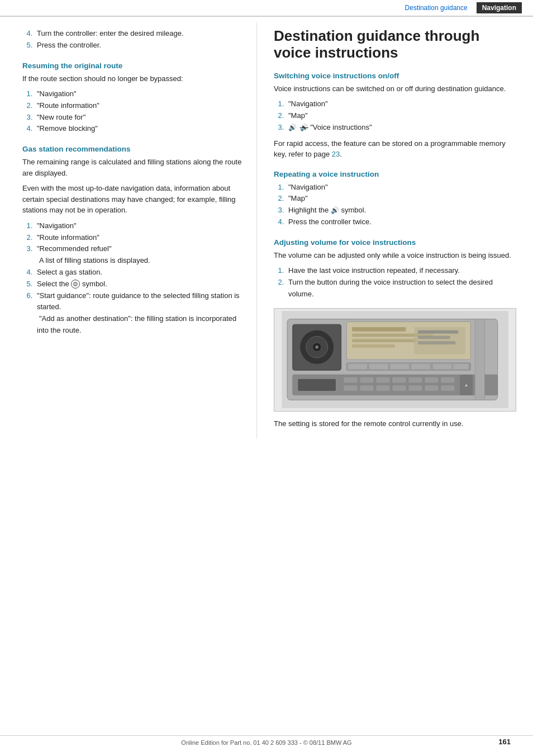 The height and width of the screenshot is (756, 533). What do you see at coordinates (395, 282) in the screenshot?
I see `adjusting-steps: Have the last voice instruction repeated…` at bounding box center [395, 282].